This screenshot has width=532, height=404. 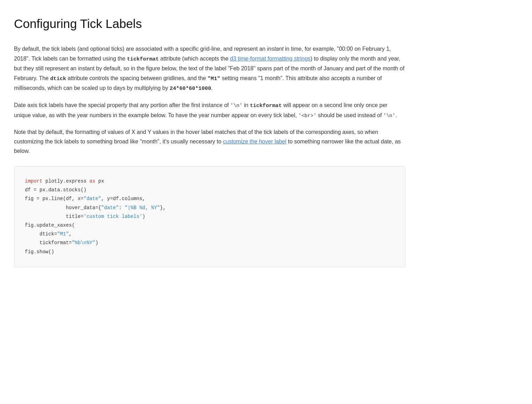 I want to click on newline-code-2: '\n', so click(x=389, y=116).